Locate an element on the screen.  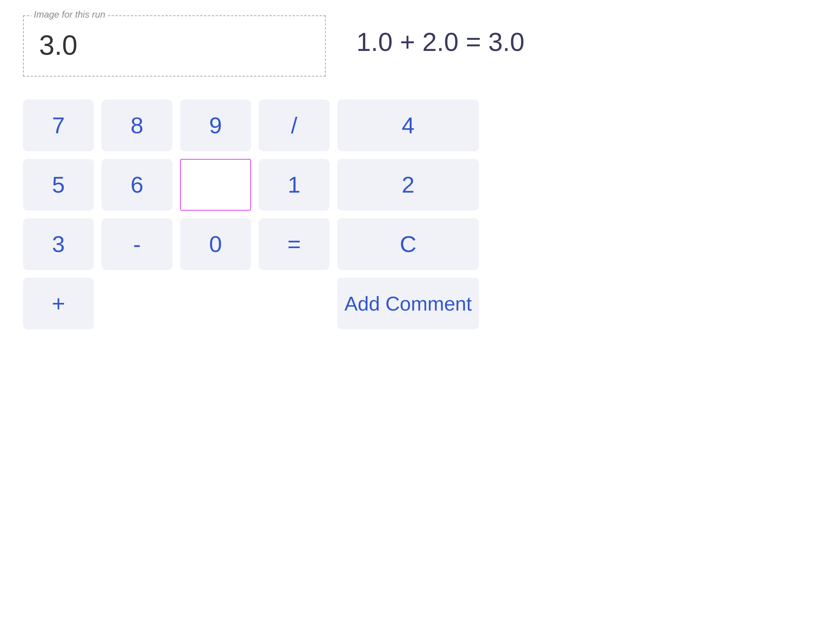
button-equals: = is located at coordinates (294, 244).